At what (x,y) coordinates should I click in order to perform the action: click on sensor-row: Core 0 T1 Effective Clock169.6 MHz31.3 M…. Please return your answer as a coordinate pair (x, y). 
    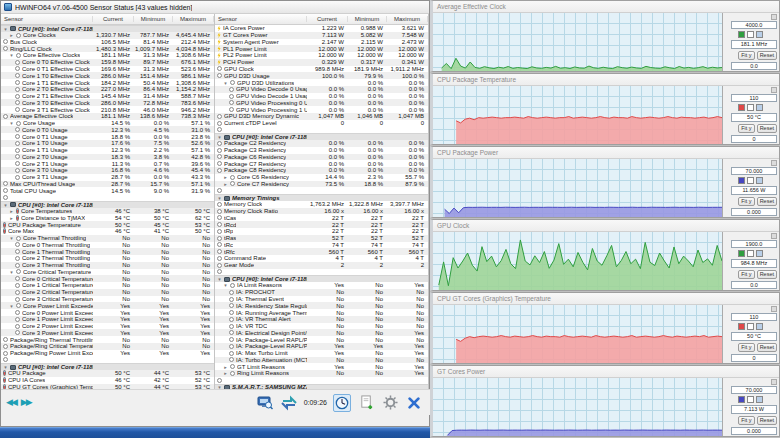
    Looking at the image, I should click on (108, 70).